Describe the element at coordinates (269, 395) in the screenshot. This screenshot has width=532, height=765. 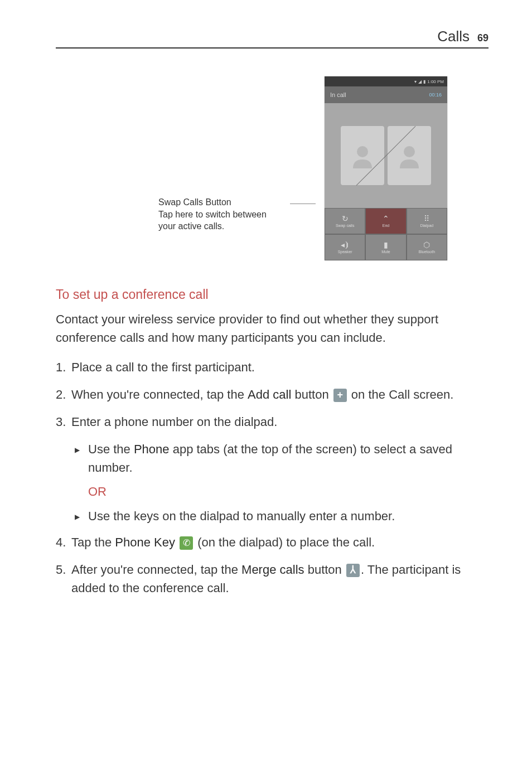
I see `step-2-bold: Add call` at that location.